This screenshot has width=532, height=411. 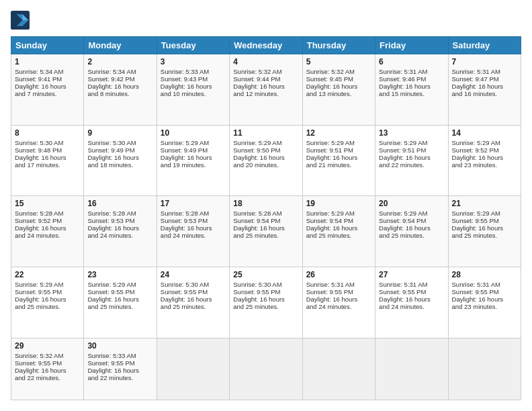 I want to click on calendar-cell: 9Sunrise: 5:30 AMSunset: 9:49 PMDaylight…, so click(x=120, y=161).